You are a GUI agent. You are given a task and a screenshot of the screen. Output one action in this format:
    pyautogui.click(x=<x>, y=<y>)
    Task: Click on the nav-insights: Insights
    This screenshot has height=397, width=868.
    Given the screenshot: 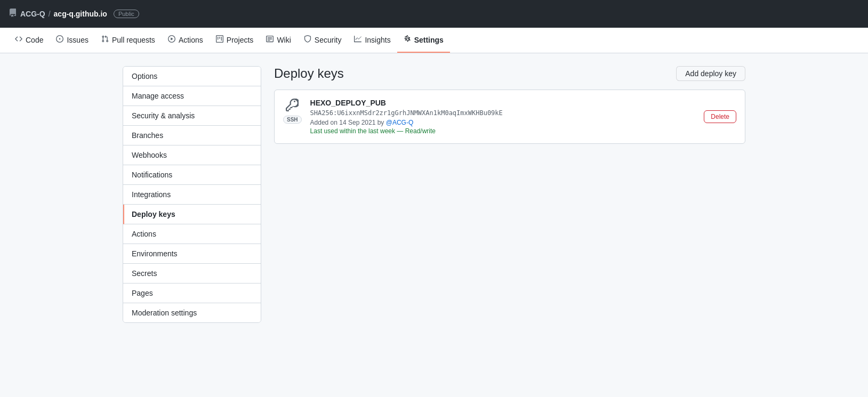 What is the action you would take?
    pyautogui.click(x=372, y=40)
    